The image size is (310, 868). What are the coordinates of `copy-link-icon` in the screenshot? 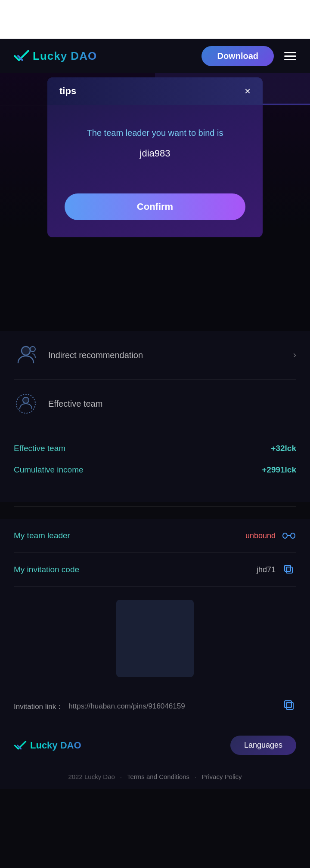 It's located at (289, 706).